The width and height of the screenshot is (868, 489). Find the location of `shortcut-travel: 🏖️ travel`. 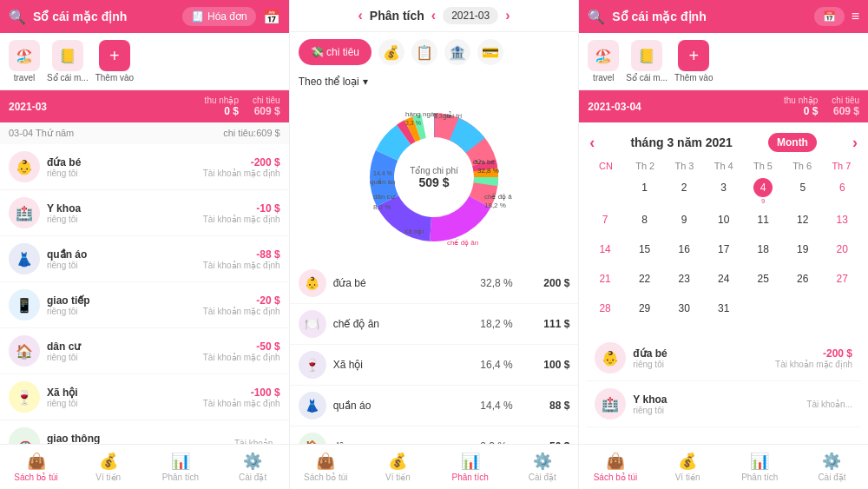

shortcut-travel: 🏖️ travel is located at coordinates (24, 61).